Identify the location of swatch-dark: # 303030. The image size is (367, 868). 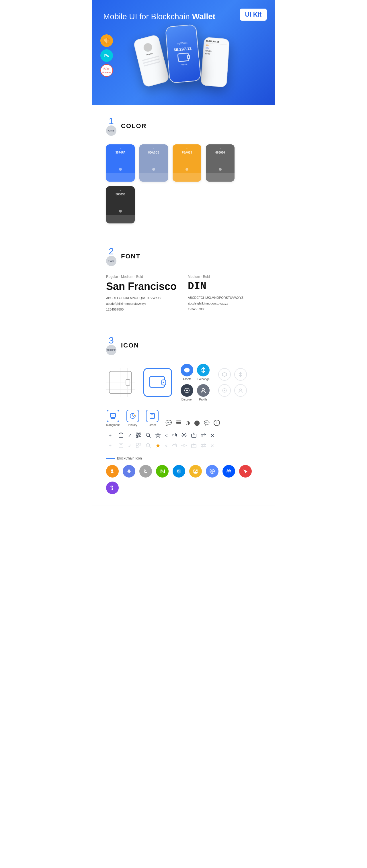
(120, 205).